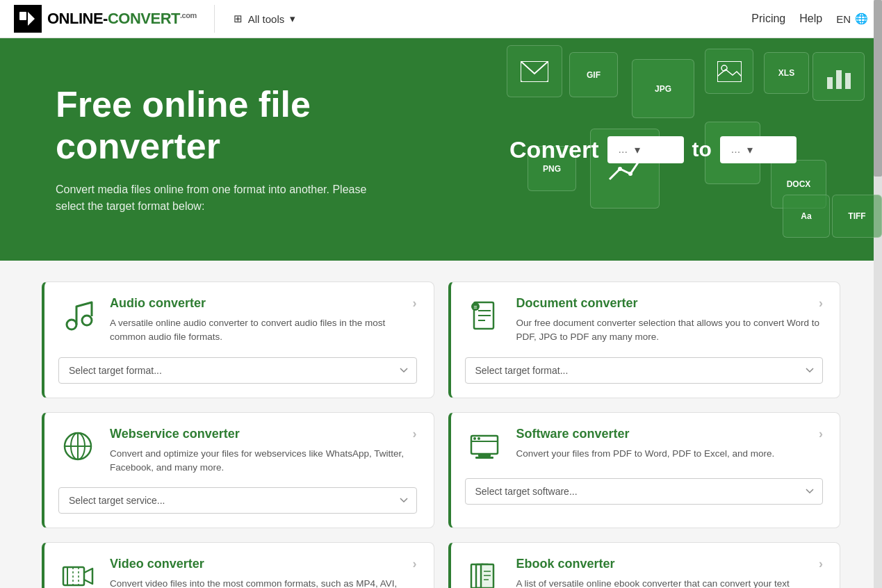 This screenshot has height=588, width=882. I want to click on logo-text: ONLINE-CONVERT.com, so click(122, 19).